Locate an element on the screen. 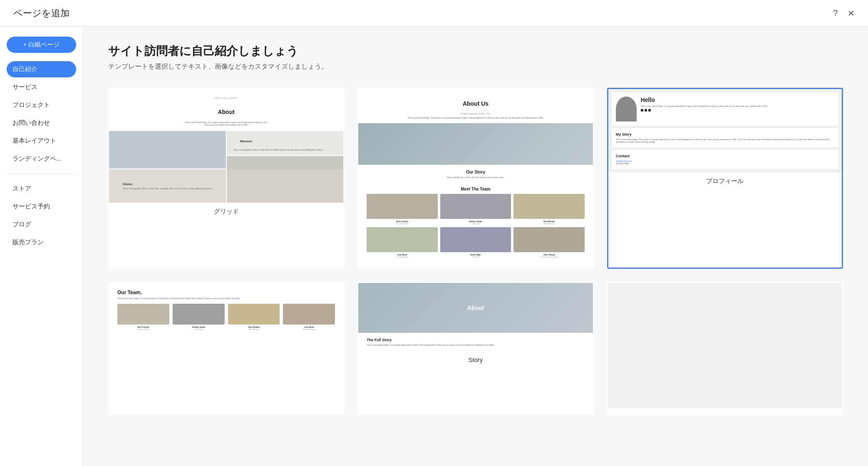 This screenshot has width=868, height=466. sidebar-item-blog: ブログ is located at coordinates (42, 225).